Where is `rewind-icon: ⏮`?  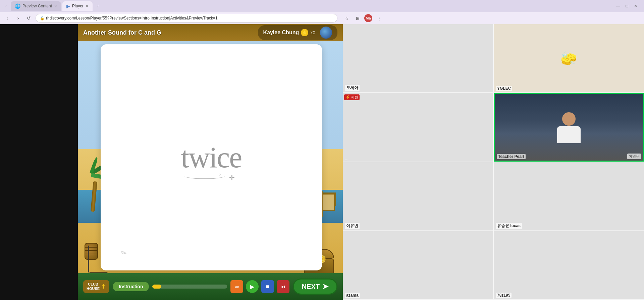 rewind-icon: ⏮ is located at coordinates (283, 287).